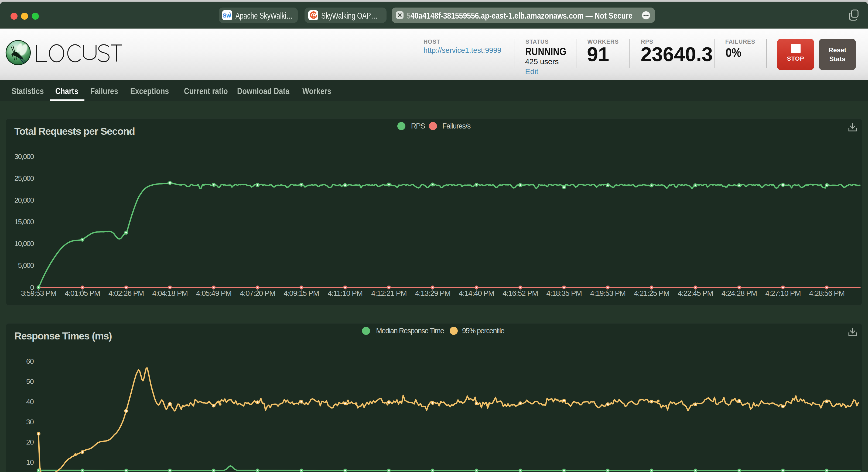 This screenshot has width=868, height=472. I want to click on svg-text: 4:22:45 PM, so click(695, 293).